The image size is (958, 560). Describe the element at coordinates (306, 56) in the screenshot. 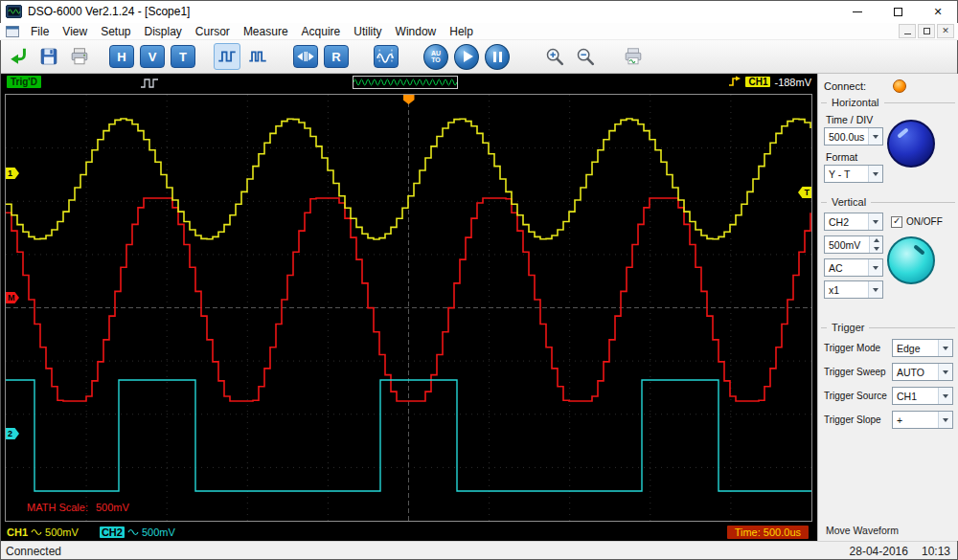

I see `horizontal-arrows-icon` at that location.